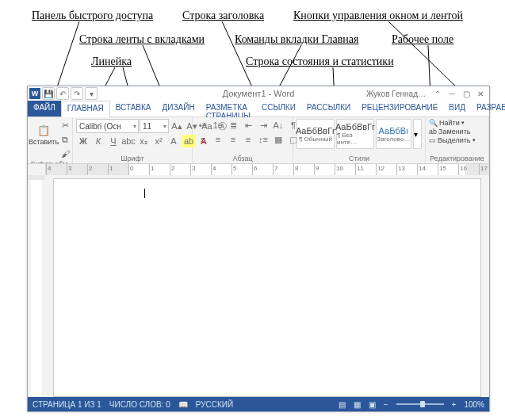 The width and height of the screenshot is (505, 420). What do you see at coordinates (438, 94) in the screenshot?
I see `ribbon-options-button: ⌃` at bounding box center [438, 94].